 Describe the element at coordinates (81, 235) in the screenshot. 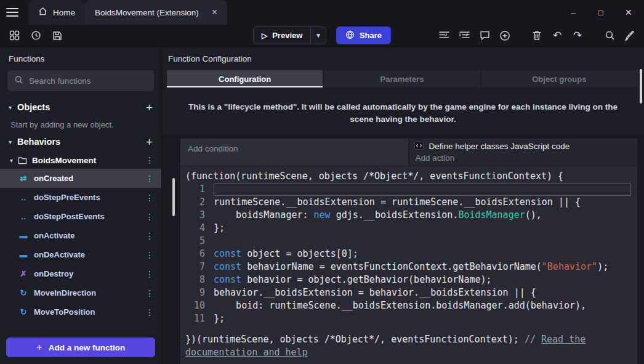

I see `sidebar-function-onactivate: ▬ onActivate ⋮` at that location.